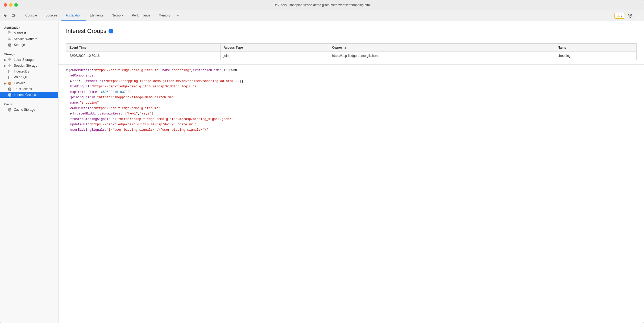 The height and width of the screenshot is (323, 644). I want to click on ig-title: Interest Groups, so click(86, 31).